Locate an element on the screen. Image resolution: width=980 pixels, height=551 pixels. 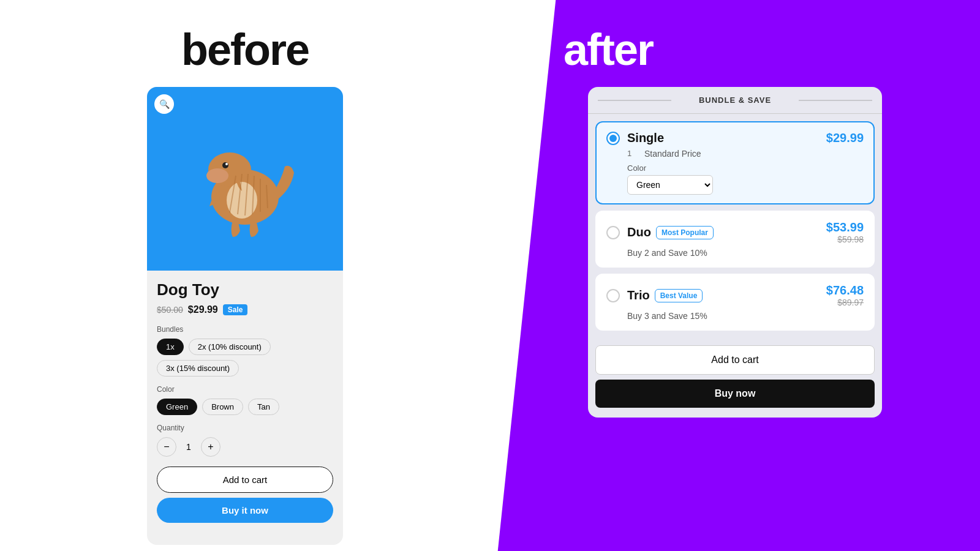
quantity-value: 1 is located at coordinates (189, 447).